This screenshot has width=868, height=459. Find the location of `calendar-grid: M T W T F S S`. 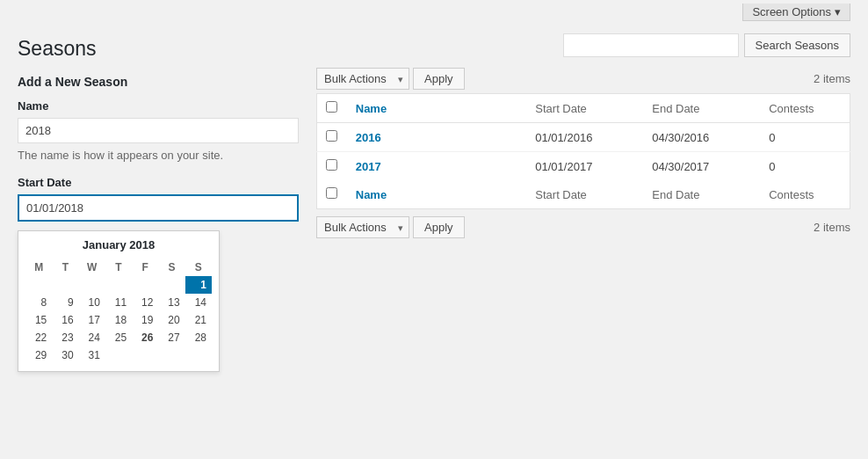

calendar-grid: M T W T F S S is located at coordinates (119, 311).